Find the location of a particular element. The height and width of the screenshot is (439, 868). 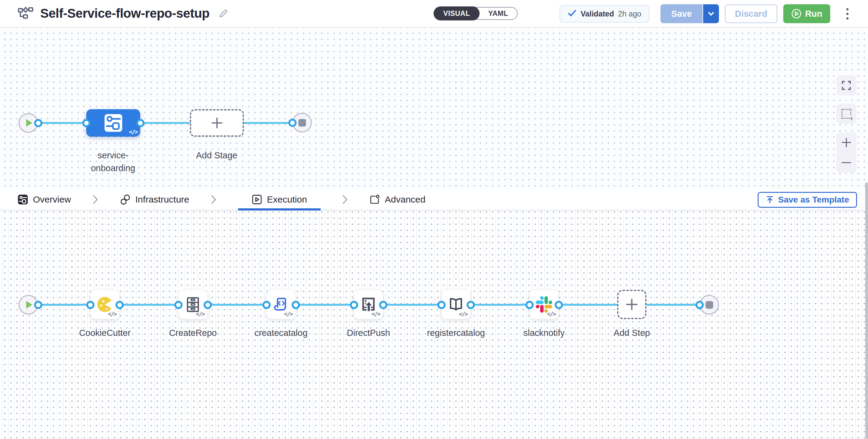

port-stage-out is located at coordinates (140, 123).